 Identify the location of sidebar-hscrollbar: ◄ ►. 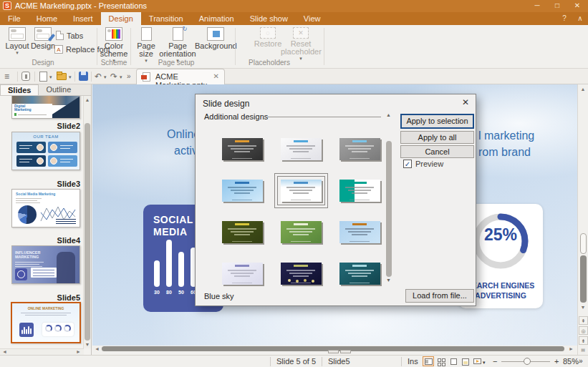
(42, 352).